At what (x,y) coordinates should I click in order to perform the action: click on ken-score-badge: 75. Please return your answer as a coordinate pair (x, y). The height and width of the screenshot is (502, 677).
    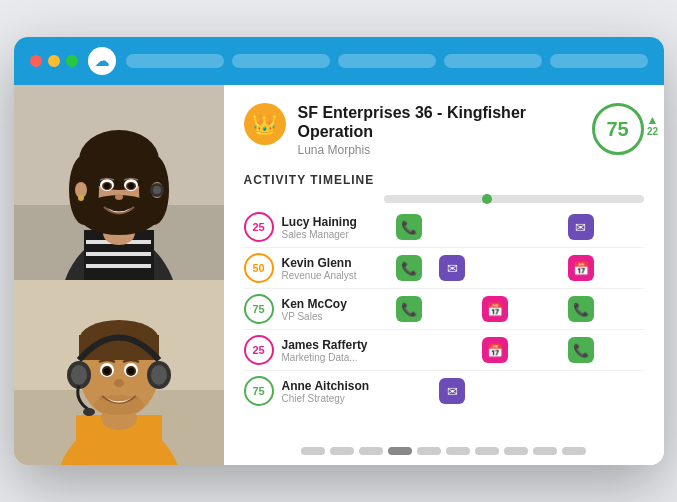
    Looking at the image, I should click on (259, 309).